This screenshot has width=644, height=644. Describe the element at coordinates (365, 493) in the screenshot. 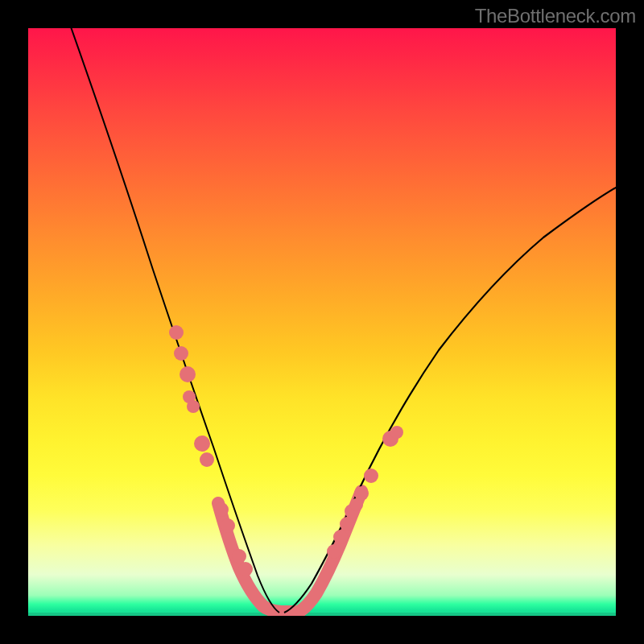

I see `markers-right` at that location.